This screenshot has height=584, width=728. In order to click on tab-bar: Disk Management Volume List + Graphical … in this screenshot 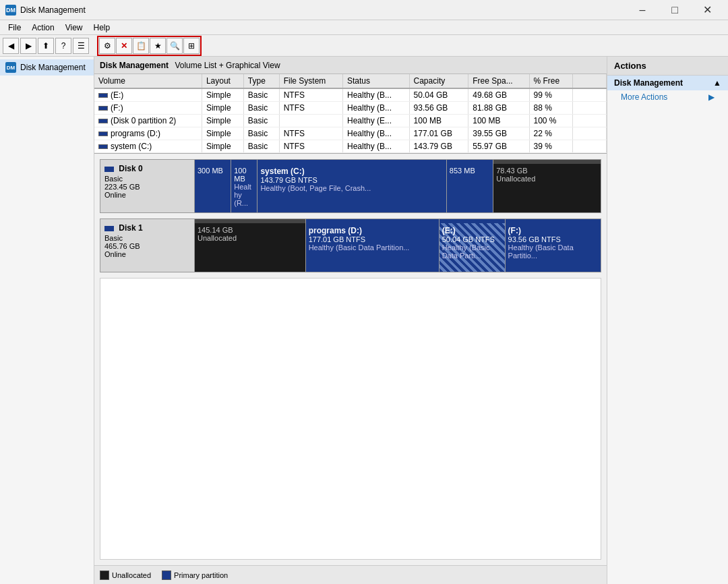, I will do `click(351, 65)`.